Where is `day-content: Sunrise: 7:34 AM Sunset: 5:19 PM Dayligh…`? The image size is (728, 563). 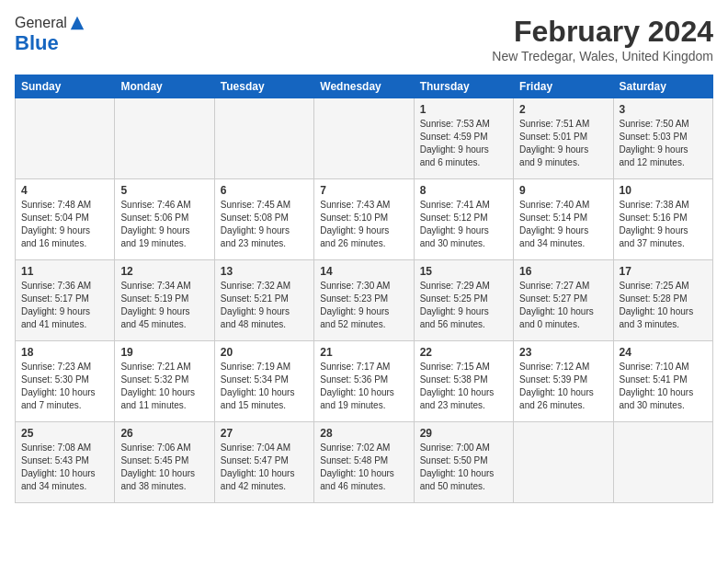 day-content: Sunrise: 7:34 AM Sunset: 5:19 PM Dayligh… is located at coordinates (164, 305).